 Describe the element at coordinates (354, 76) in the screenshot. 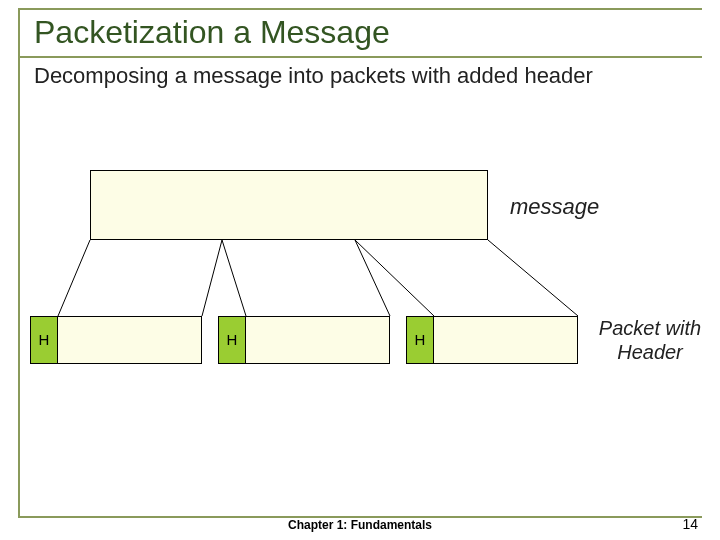

I see `slide-subtitle: Decomposing a message into packets with …` at that location.